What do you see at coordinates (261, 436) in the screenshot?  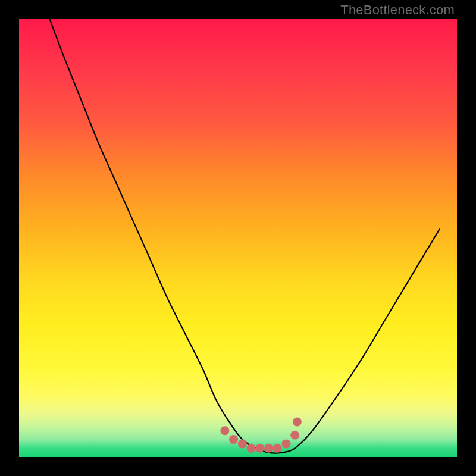 I see `optimal-range-dots` at bounding box center [261, 436].